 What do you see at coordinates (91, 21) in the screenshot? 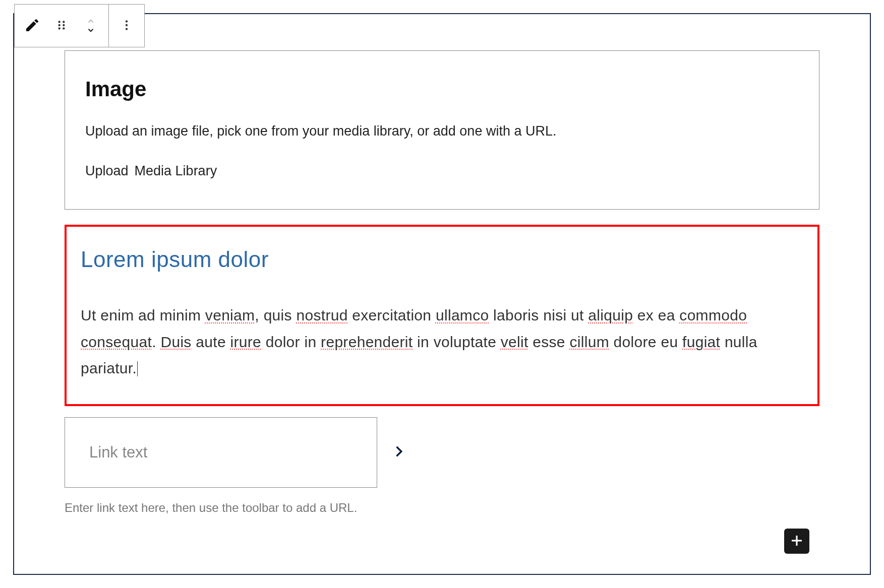
I see `chevron-up-icon` at bounding box center [91, 21].